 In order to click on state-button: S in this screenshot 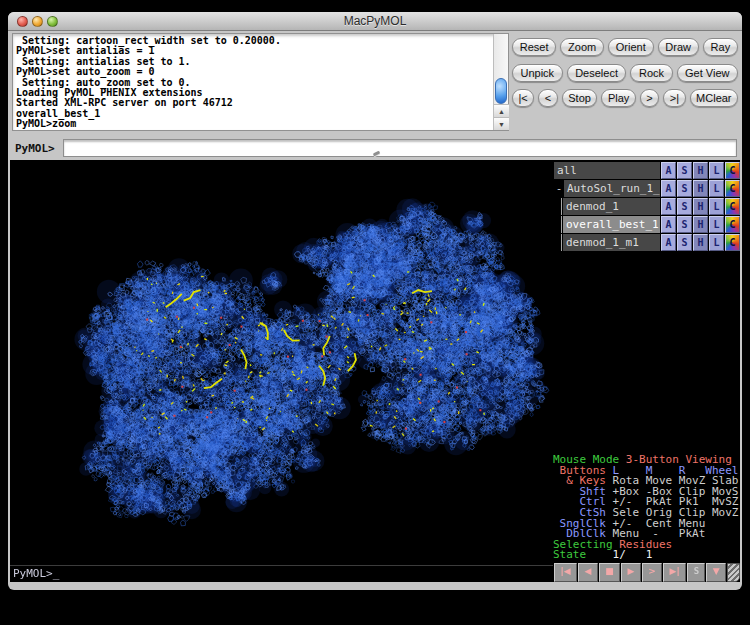, I will do `click(696, 572)`.